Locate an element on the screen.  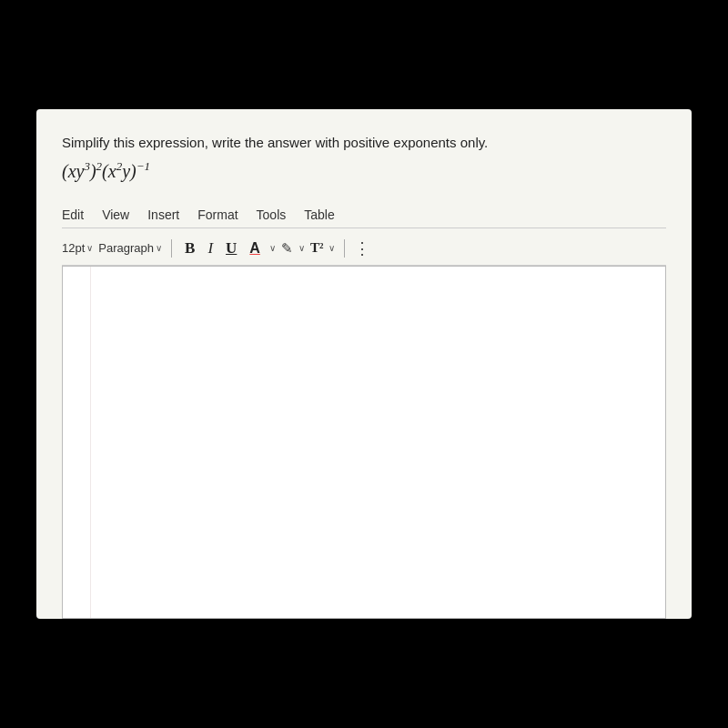
superscript-button: T2 is located at coordinates (317, 248).